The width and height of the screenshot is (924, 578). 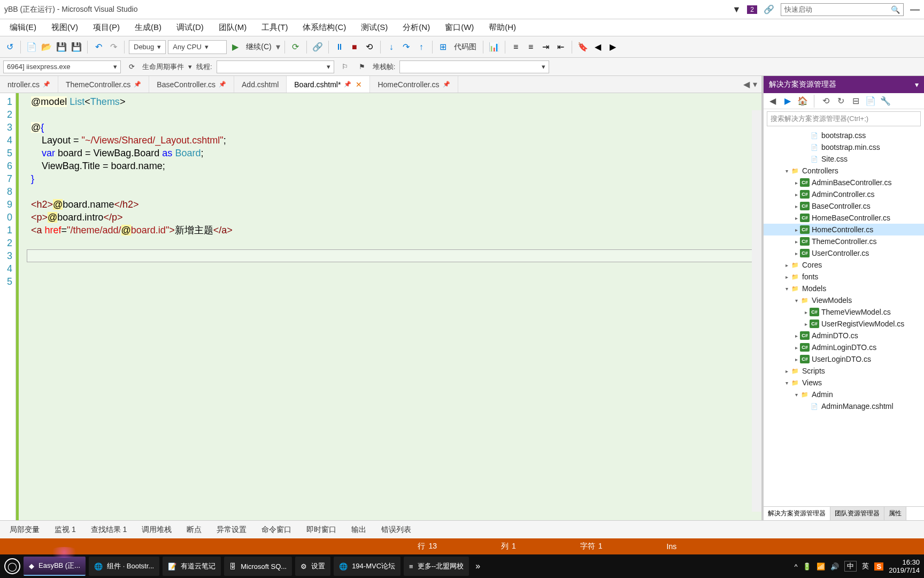 What do you see at coordinates (345, 67) in the screenshot?
I see `threads-icon: ⚐` at bounding box center [345, 67].